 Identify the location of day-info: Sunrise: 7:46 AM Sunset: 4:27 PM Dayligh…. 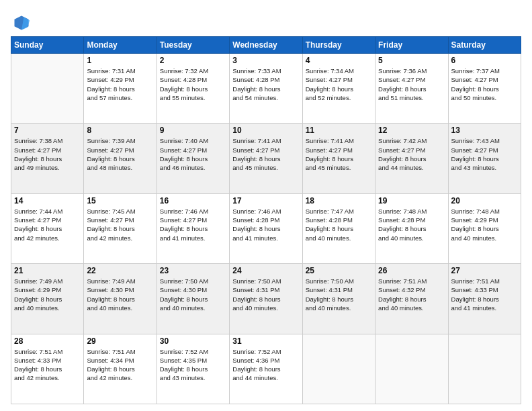
(193, 224).